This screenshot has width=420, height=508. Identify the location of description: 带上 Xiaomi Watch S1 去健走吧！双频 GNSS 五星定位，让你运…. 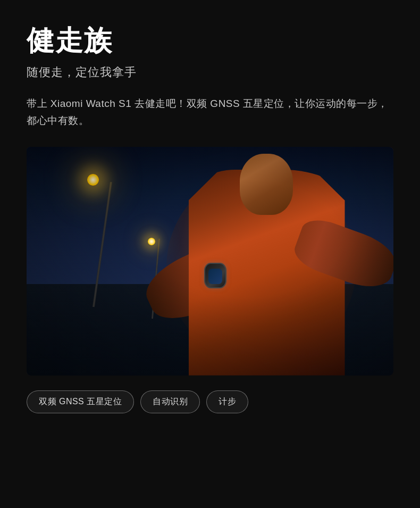
(210, 113).